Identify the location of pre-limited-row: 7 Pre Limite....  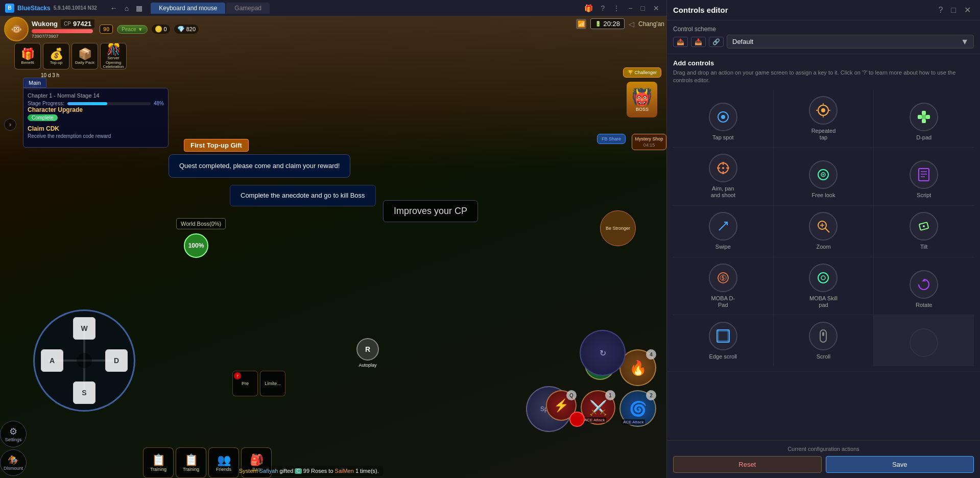
(259, 384).